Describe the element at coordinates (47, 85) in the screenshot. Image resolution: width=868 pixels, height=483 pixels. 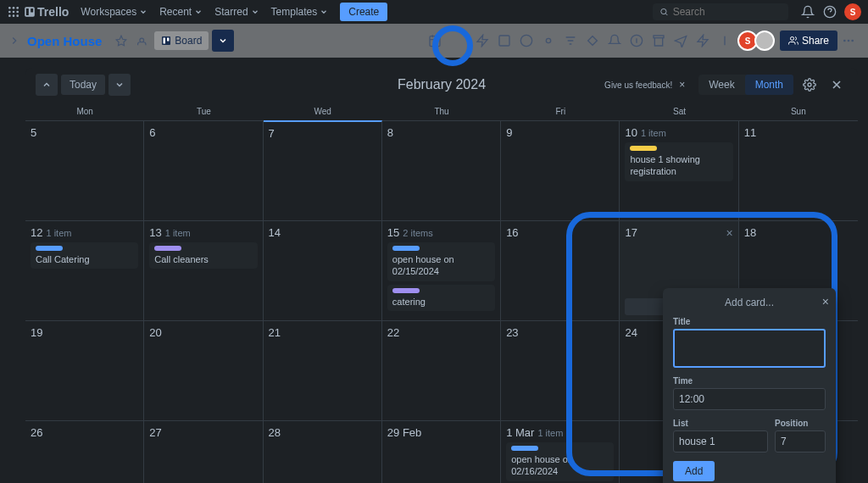
I see `cal-prev-button` at that location.